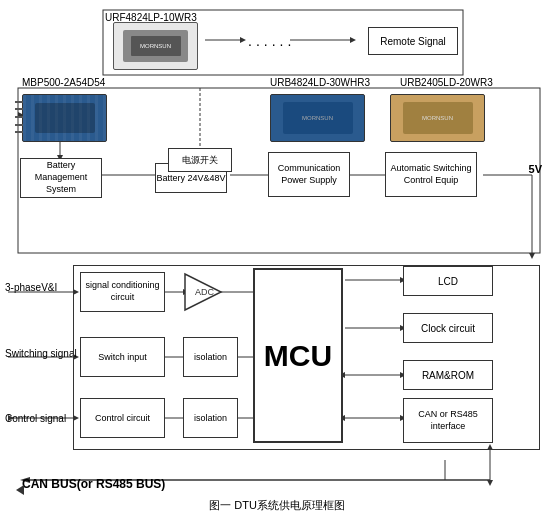 This screenshot has width=554, height=519. Describe the element at coordinates (438, 118) in the screenshot. I see `urb2-module: MORNSUN` at that location.